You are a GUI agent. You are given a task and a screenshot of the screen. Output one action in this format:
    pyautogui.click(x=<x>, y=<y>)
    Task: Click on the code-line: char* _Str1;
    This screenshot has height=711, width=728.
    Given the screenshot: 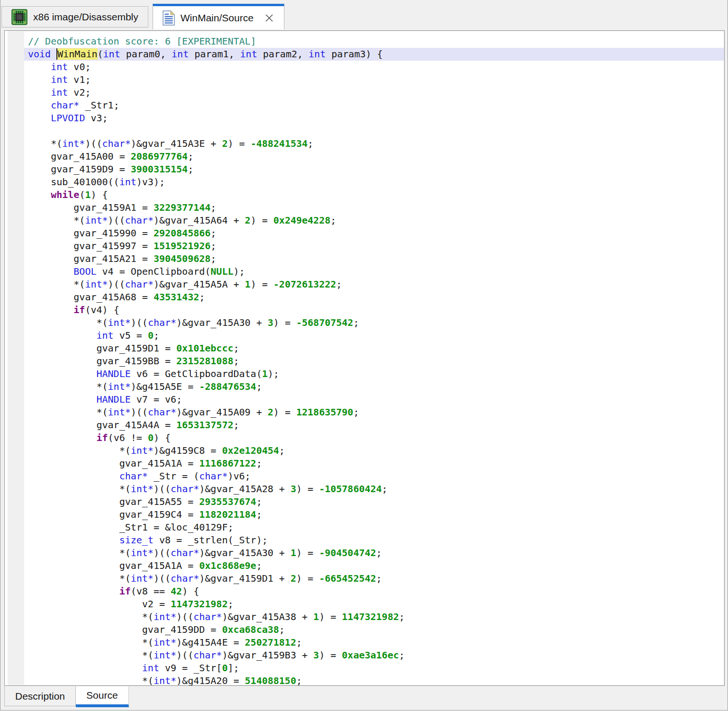 What is the action you would take?
    pyautogui.click(x=374, y=105)
    